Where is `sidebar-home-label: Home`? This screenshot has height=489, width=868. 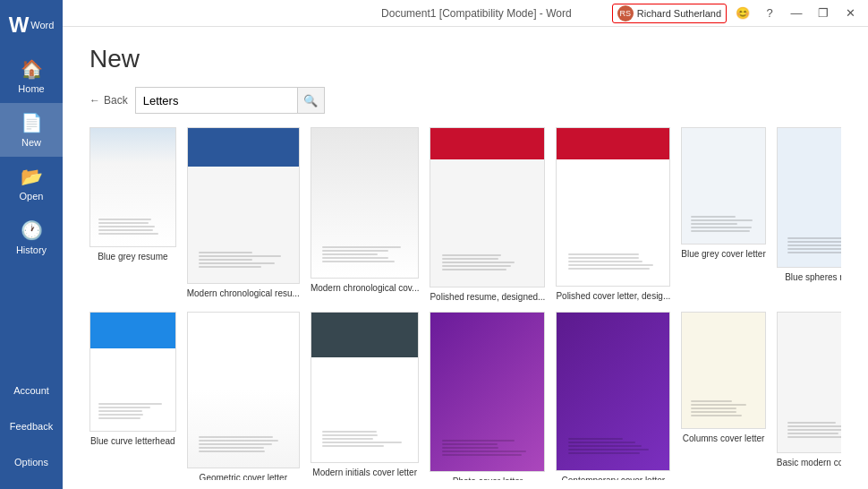 sidebar-home-label: Home is located at coordinates (30, 89).